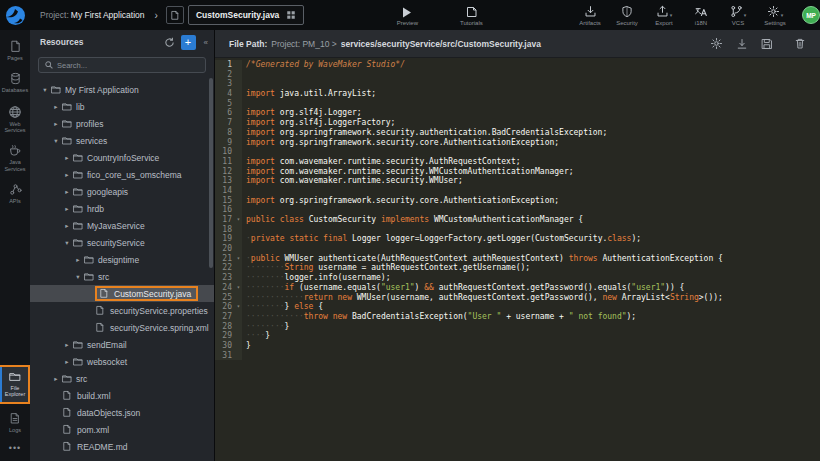  What do you see at coordinates (775, 16) in the screenshot?
I see `settings-button: ▾Settings` at bounding box center [775, 16].